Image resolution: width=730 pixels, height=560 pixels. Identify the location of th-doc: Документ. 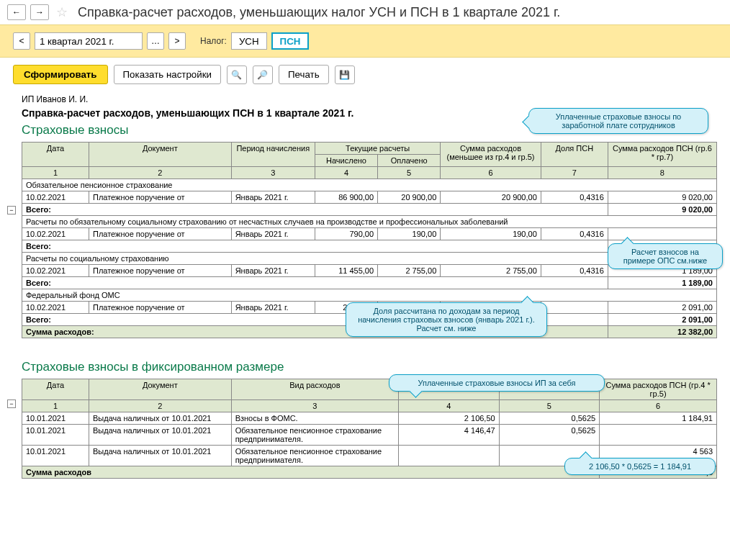
(161, 155).